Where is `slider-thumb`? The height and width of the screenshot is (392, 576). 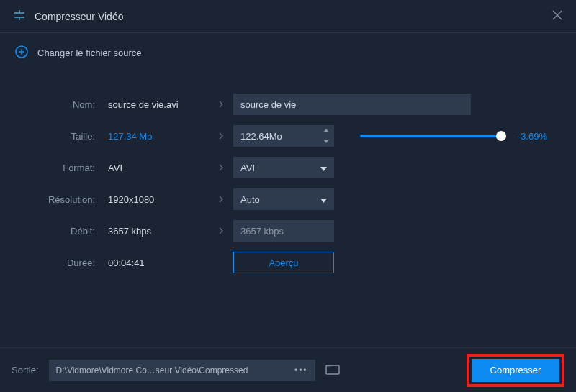 slider-thumb is located at coordinates (501, 136).